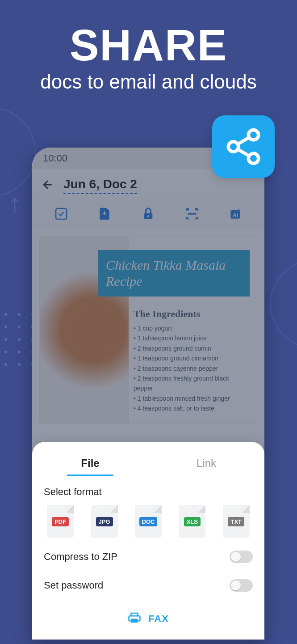 This screenshot has width=297, height=644. I want to click on format-xls: XLS, so click(192, 521).